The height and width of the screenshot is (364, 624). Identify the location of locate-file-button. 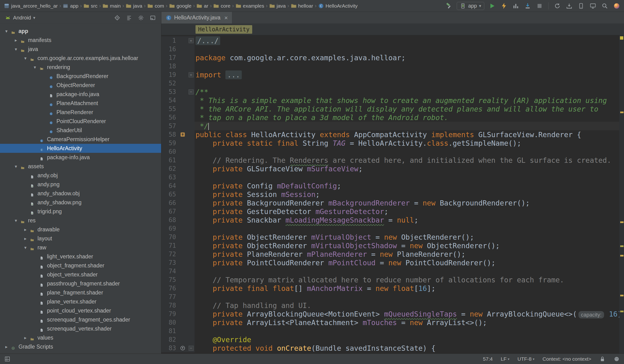
(117, 18).